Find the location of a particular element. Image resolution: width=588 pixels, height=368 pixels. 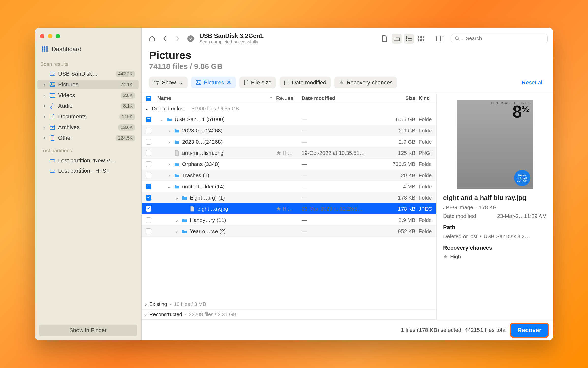

table-row: ›Year o…rse (2)—952 KBFolde is located at coordinates (289, 231).